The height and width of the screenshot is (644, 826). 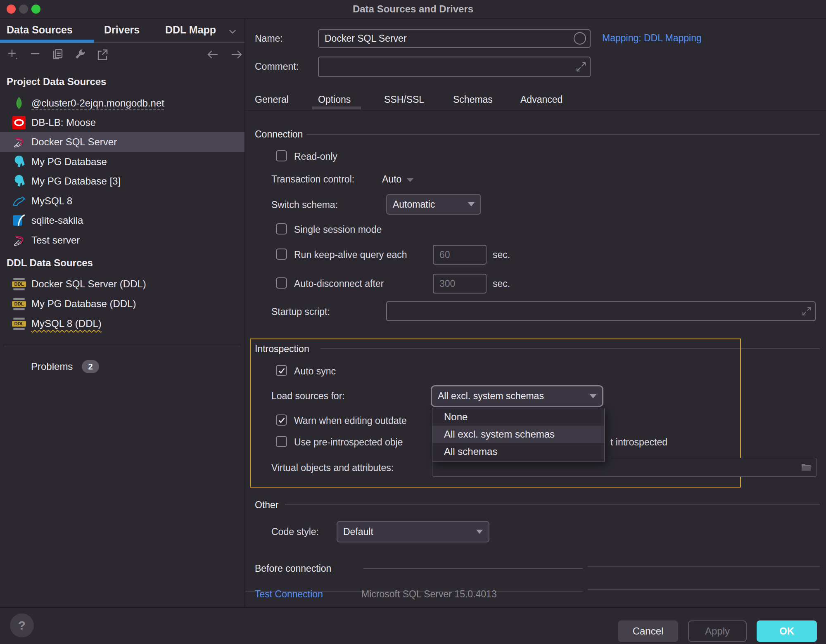 I want to click on tab-advanced: Advanced, so click(x=541, y=100).